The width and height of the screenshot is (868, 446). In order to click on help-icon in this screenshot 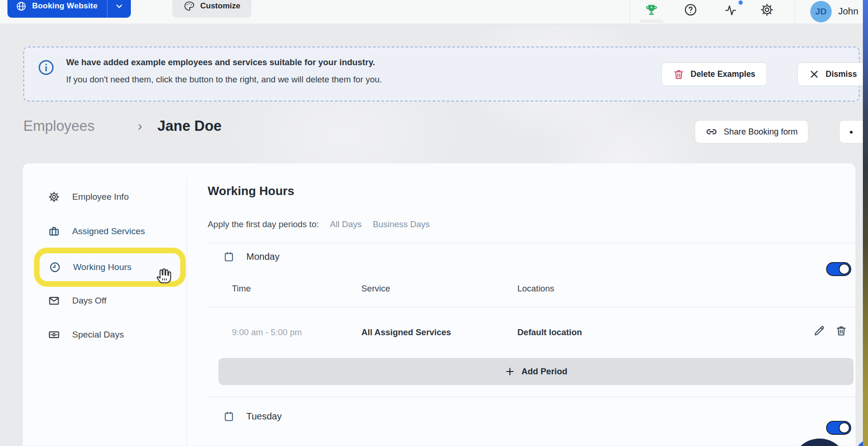, I will do `click(691, 10)`.